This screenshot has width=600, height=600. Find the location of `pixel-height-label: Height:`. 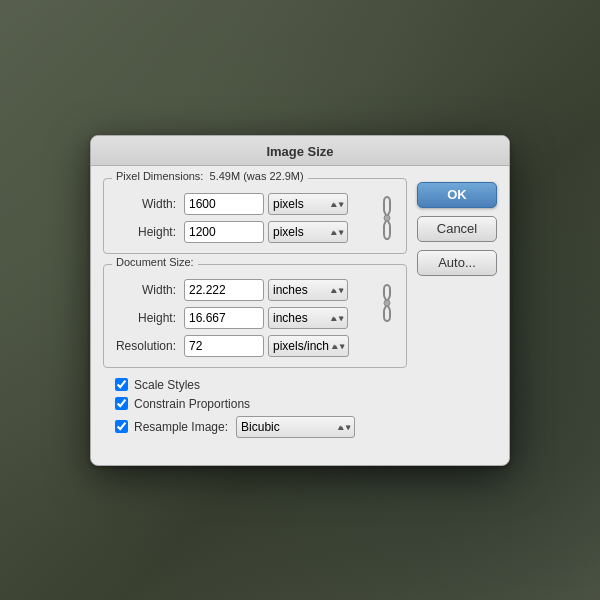

pixel-height-label: Height: is located at coordinates (149, 232).